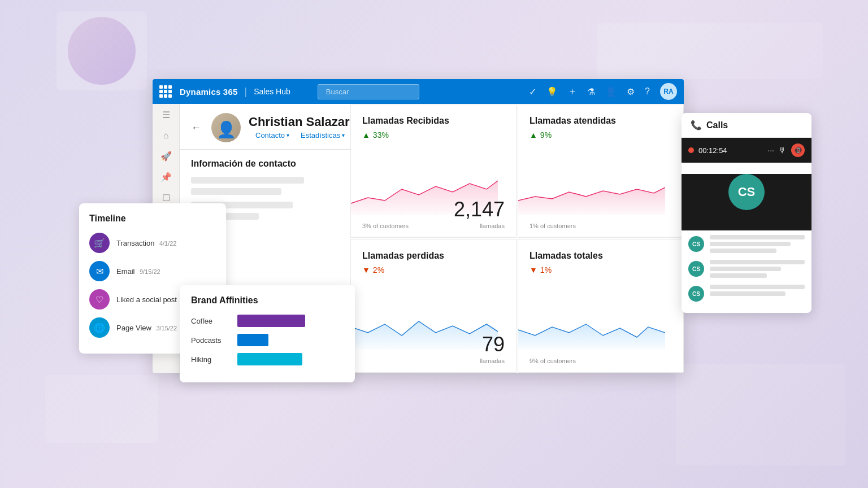 The image size is (868, 488). I want to click on sidebar-menu-icon: ☰, so click(166, 115).